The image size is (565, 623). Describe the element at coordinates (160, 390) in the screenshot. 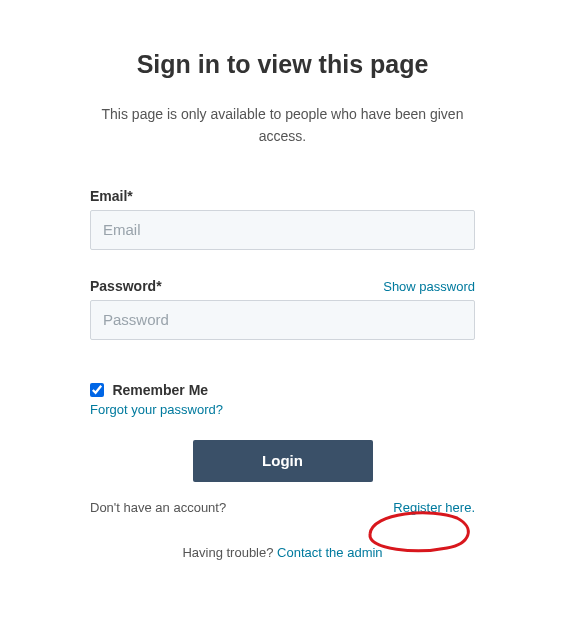

I see `remember-label: Remember Me` at that location.